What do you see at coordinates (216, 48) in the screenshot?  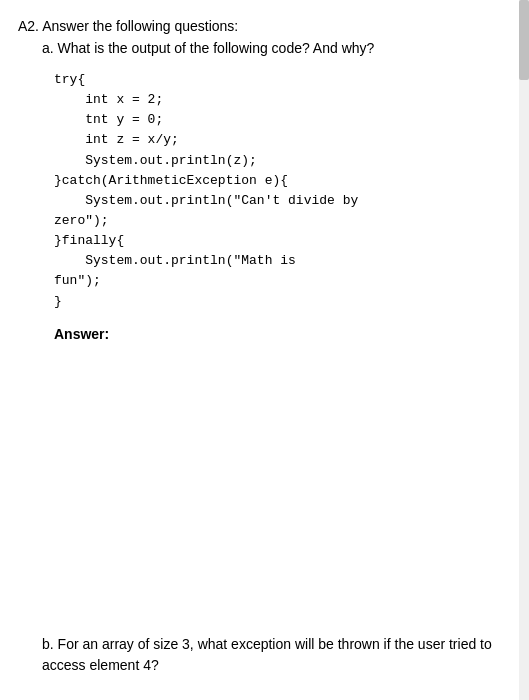 I see `sub-a-text: What is the output of the following code…` at bounding box center [216, 48].